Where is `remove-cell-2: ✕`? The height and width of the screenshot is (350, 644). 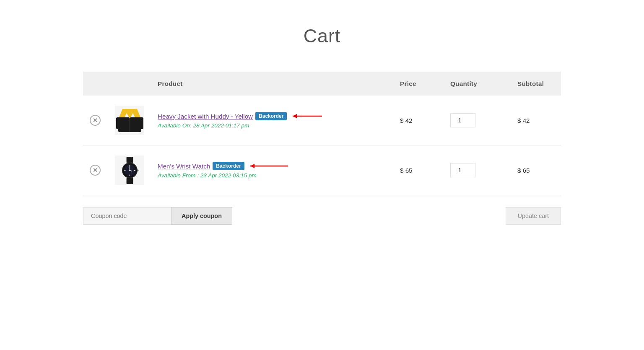
remove-cell-2: ✕ is located at coordinates (96, 170).